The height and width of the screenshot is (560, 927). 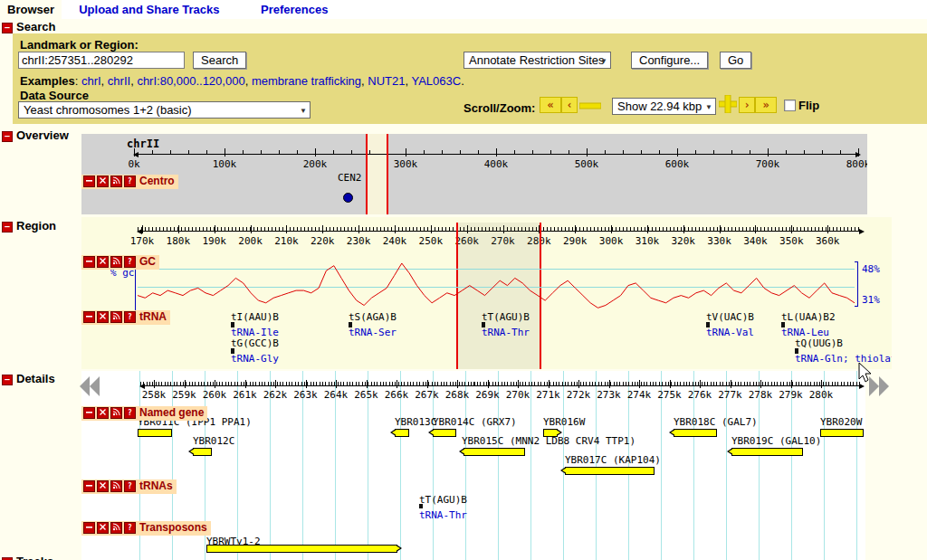 I want to click on configure-button: Configure..., so click(x=670, y=60).